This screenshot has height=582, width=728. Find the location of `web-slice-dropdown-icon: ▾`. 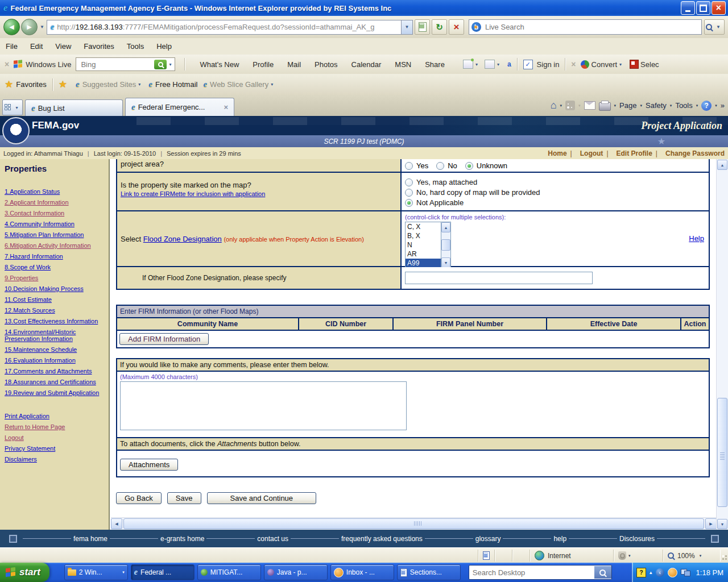

web-slice-dropdown-icon: ▾ is located at coordinates (272, 84).